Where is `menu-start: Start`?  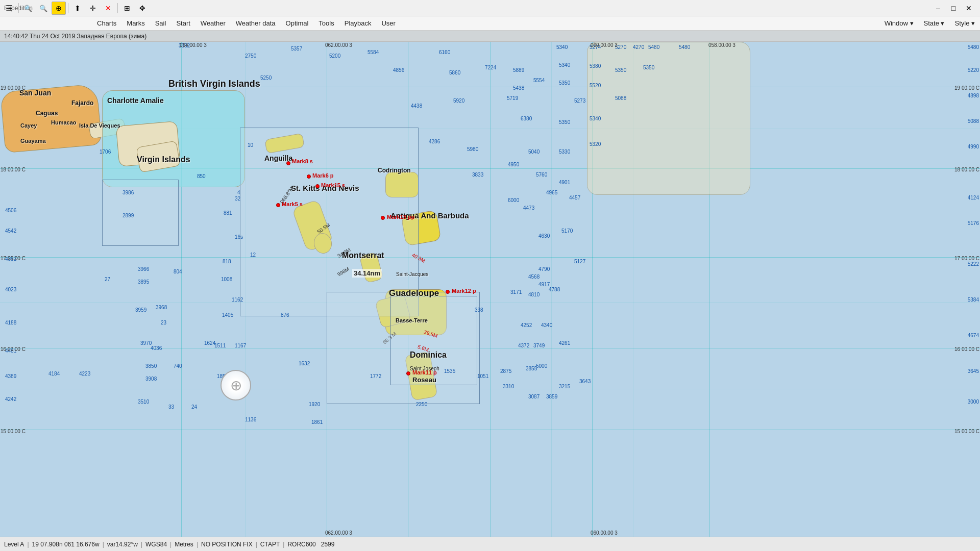 menu-start: Start is located at coordinates (183, 23).